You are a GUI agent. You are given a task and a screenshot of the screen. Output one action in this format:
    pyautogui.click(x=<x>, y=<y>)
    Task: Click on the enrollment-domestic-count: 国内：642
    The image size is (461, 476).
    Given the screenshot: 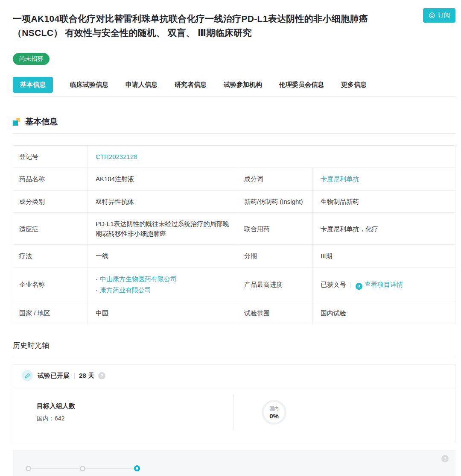 What is the action you would take?
    pyautogui.click(x=135, y=419)
    